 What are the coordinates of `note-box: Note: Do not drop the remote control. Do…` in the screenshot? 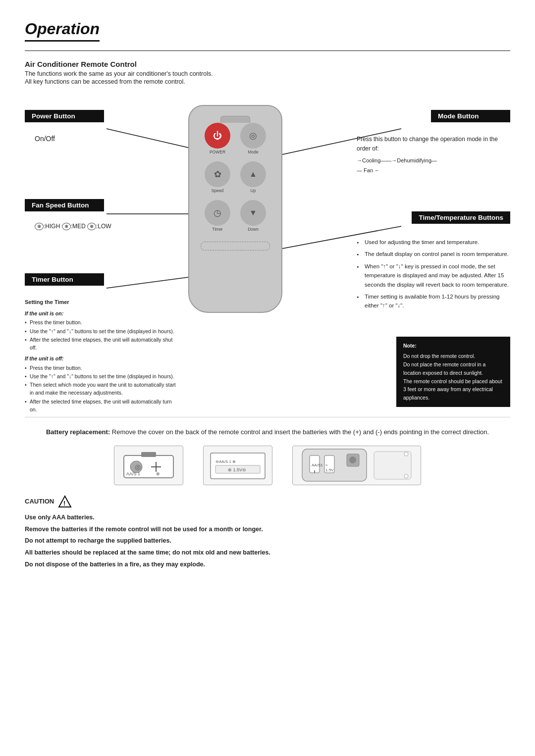 It's located at (453, 372).